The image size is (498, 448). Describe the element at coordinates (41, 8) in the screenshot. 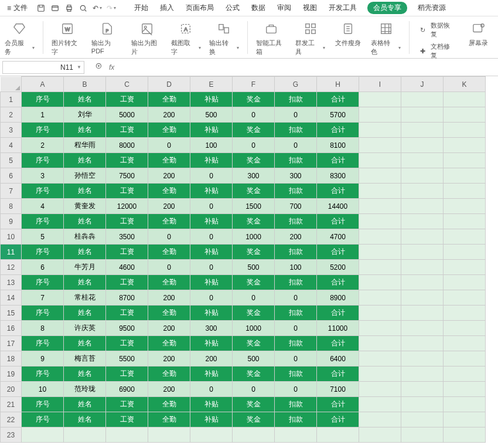

I see `save-icon` at that location.